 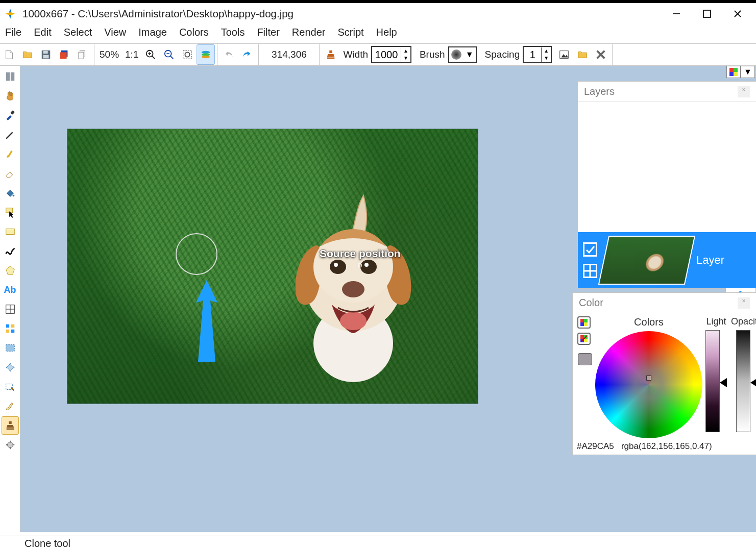 I want to click on layer-name: Layer, so click(x=711, y=260).